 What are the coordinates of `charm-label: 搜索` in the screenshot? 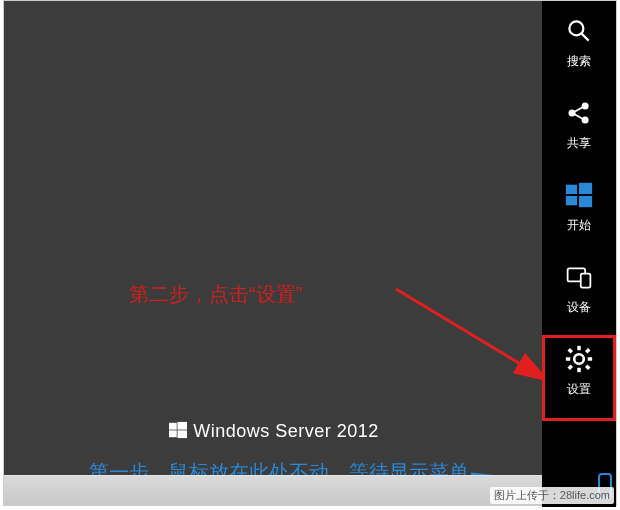 It's located at (579, 62).